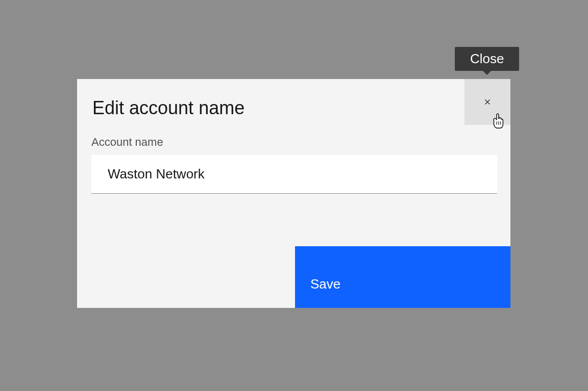 Image resolution: width=588 pixels, height=391 pixels. I want to click on modal-title: Edit account name, so click(294, 108).